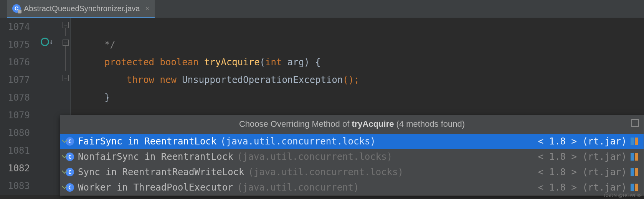 This screenshot has height=199, width=644. Describe the element at coordinates (17, 27) in the screenshot. I see `line-number: 1074` at that location.